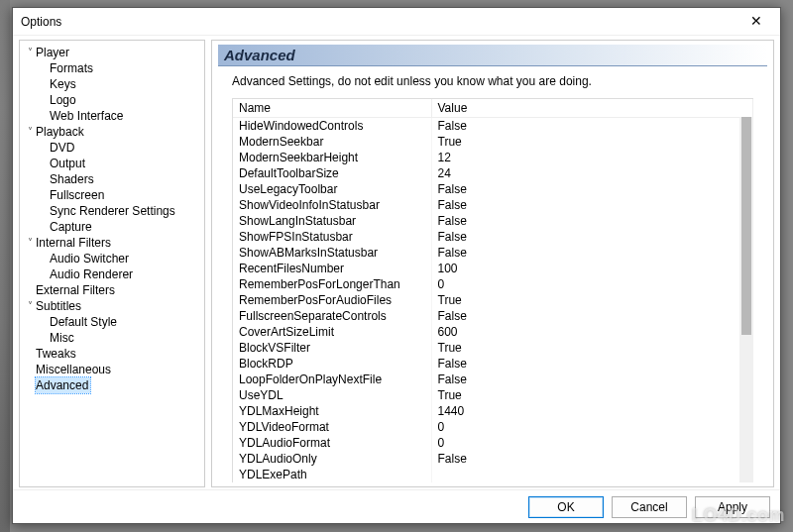 The width and height of the screenshot is (793, 532). I want to click on scrollbar-thumb, so click(746, 226).